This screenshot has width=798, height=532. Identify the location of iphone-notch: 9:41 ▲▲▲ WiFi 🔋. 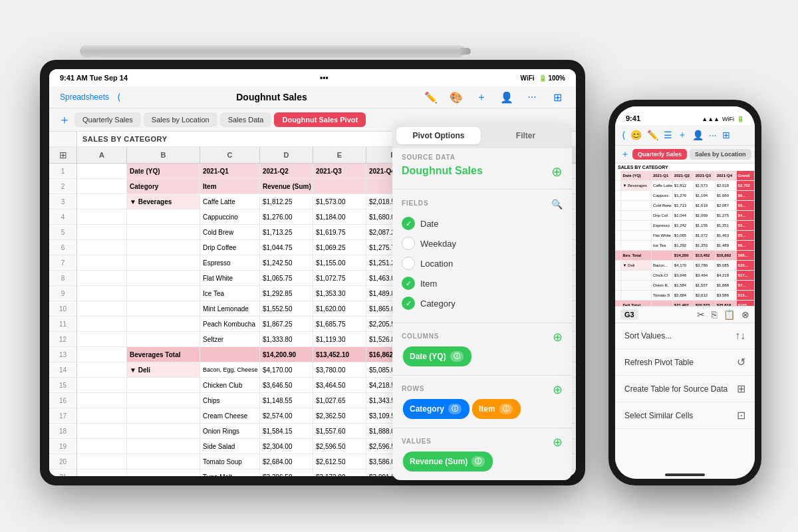
(685, 116).